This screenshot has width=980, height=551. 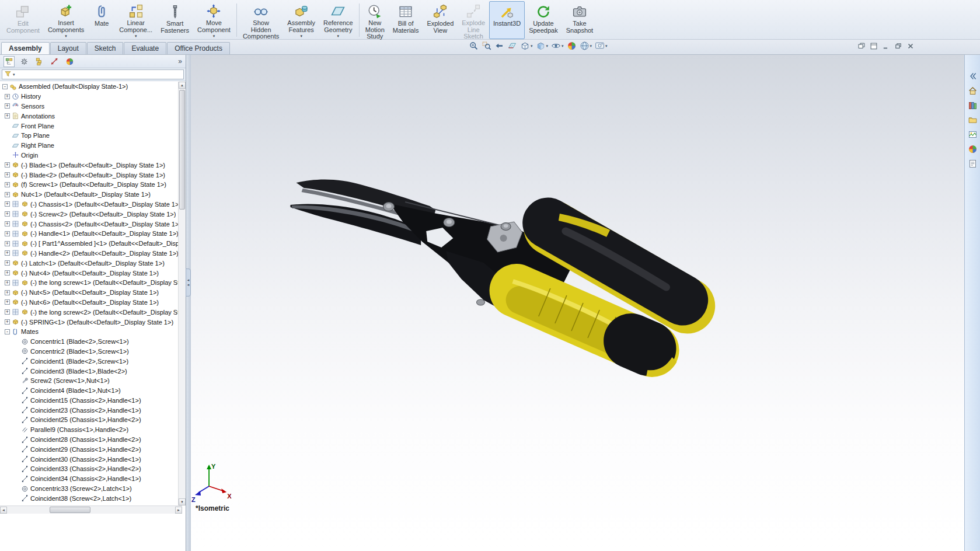 What do you see at coordinates (89, 86) in the screenshot?
I see `tree-item: -Assembled (Default<Display State-1>)` at bounding box center [89, 86].